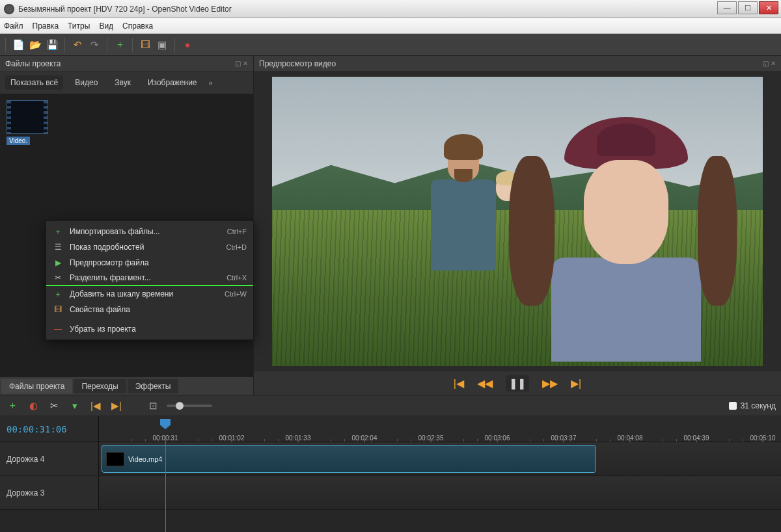 This screenshot has height=532, width=781. What do you see at coordinates (49, 493) in the screenshot?
I see `track-3-label: Дорожка 3` at bounding box center [49, 493].